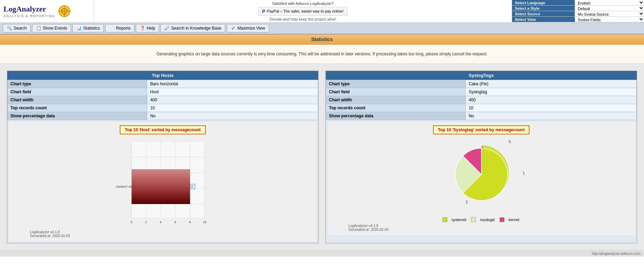 This screenshot has width=644, height=266. What do you see at coordinates (264, 11) in the screenshot?
I see `paypal-icon: P` at bounding box center [264, 11].